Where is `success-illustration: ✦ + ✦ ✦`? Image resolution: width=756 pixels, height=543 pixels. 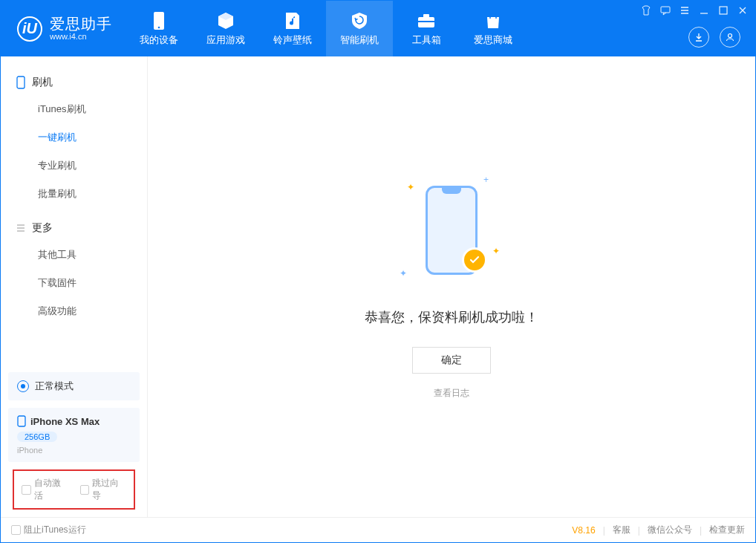 success-illustration: ✦ + ✦ ✦ is located at coordinates (452, 230).